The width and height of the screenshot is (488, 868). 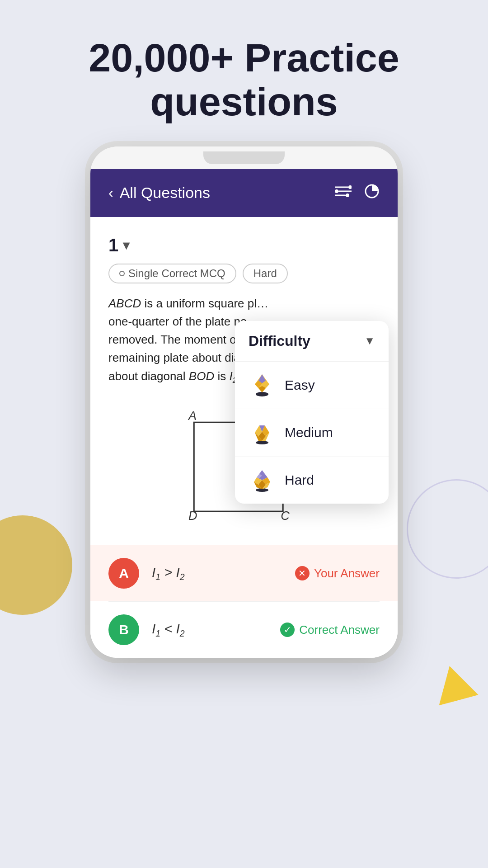 I want to click on easy-label: Easy, so click(x=300, y=385).